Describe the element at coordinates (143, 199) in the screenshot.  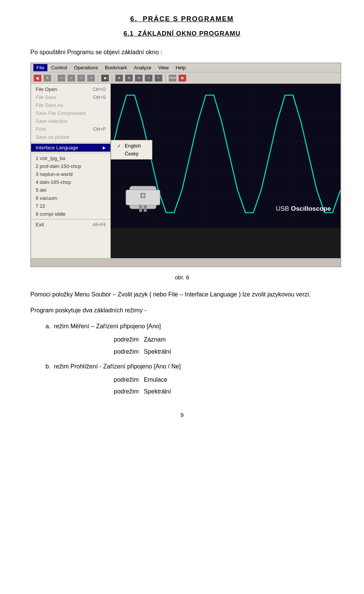
I see `usb-icon` at that location.